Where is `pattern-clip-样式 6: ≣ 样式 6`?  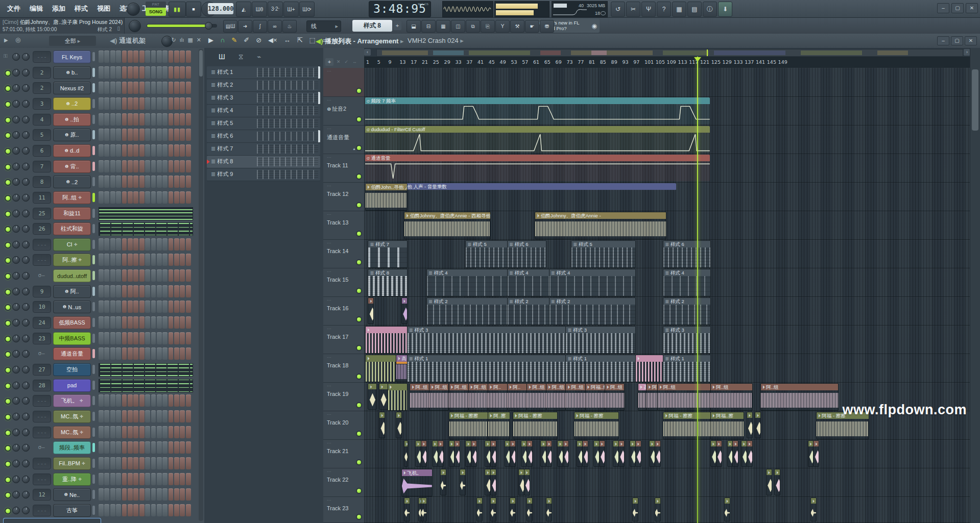
pattern-clip-样式 6: ≣ 样式 6 is located at coordinates (687, 254).